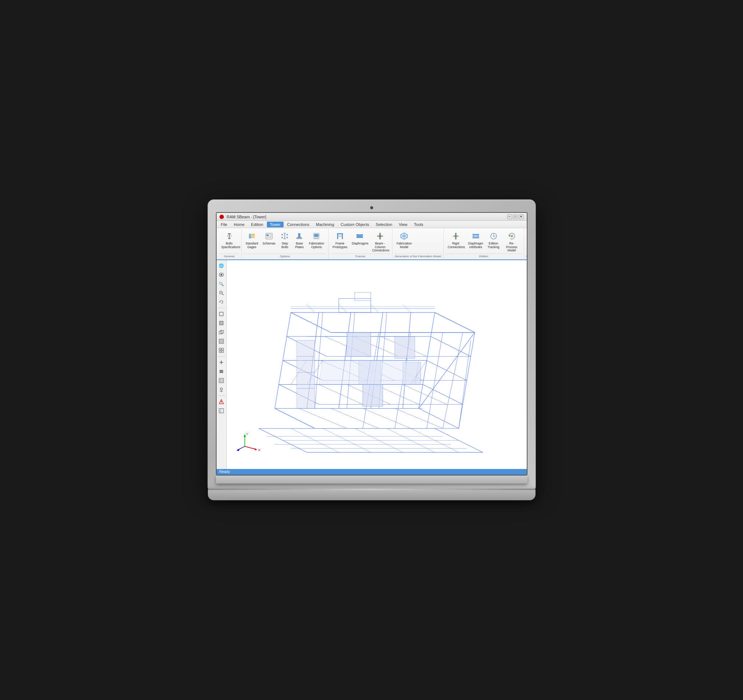  Describe the element at coordinates (403, 224) in the screenshot. I see `menu-view: View` at that location.